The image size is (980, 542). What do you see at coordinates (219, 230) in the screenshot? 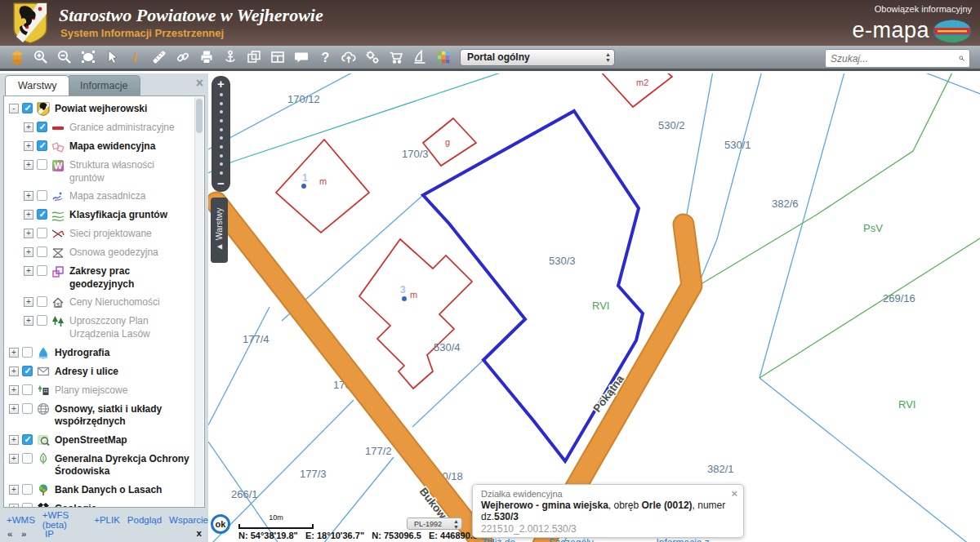
I see `collapse-sidebar-tab: ▲ Warstwy` at bounding box center [219, 230].